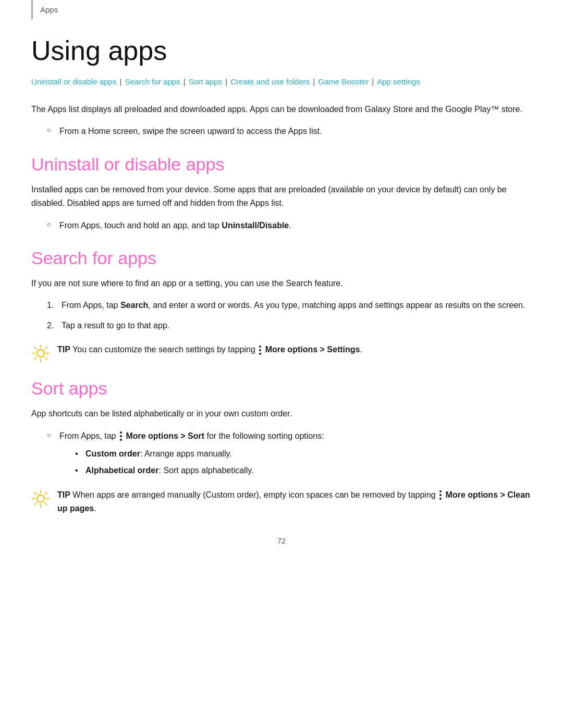 This screenshot has height=728, width=563. What do you see at coordinates (270, 81) in the screenshot?
I see `nav-link-folders: Create and use folders` at bounding box center [270, 81].